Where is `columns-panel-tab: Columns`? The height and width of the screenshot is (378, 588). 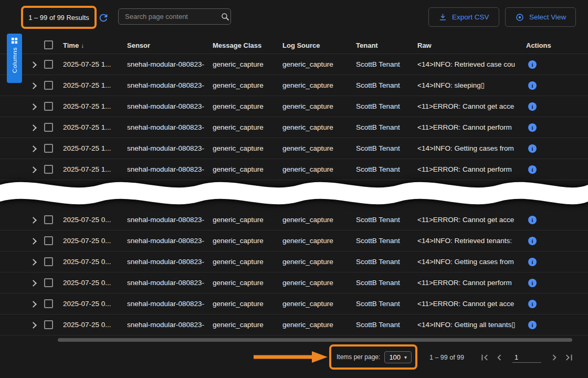 columns-panel-tab: Columns is located at coordinates (15, 58).